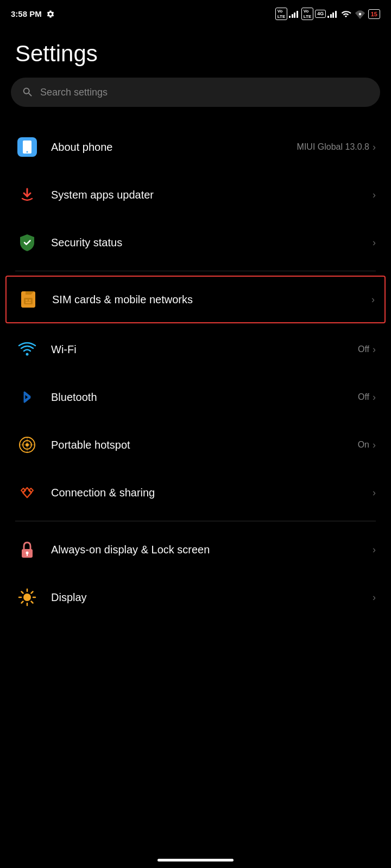 Image resolution: width=391 pixels, height=868 pixels. What do you see at coordinates (213, 148) in the screenshot?
I see `about-phone-content: About phone MIUI Global 13.0.8 ›` at bounding box center [213, 148].